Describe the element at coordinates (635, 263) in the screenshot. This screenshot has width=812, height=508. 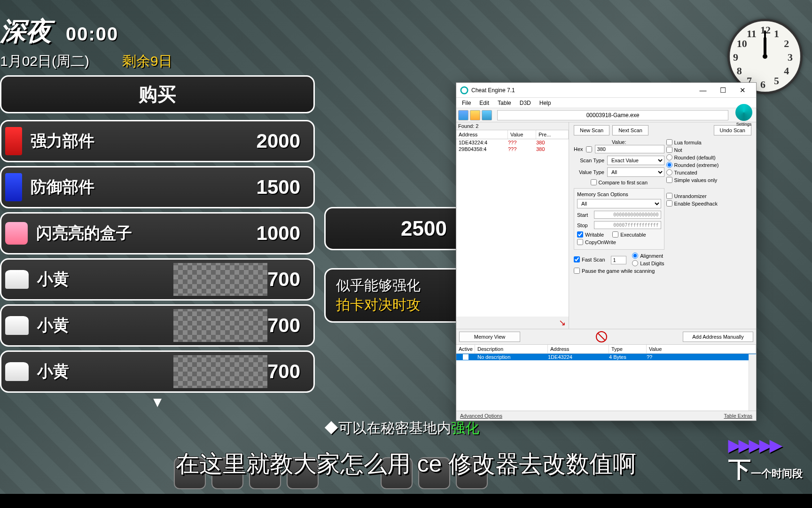
I see `last-digits-radio` at that location.